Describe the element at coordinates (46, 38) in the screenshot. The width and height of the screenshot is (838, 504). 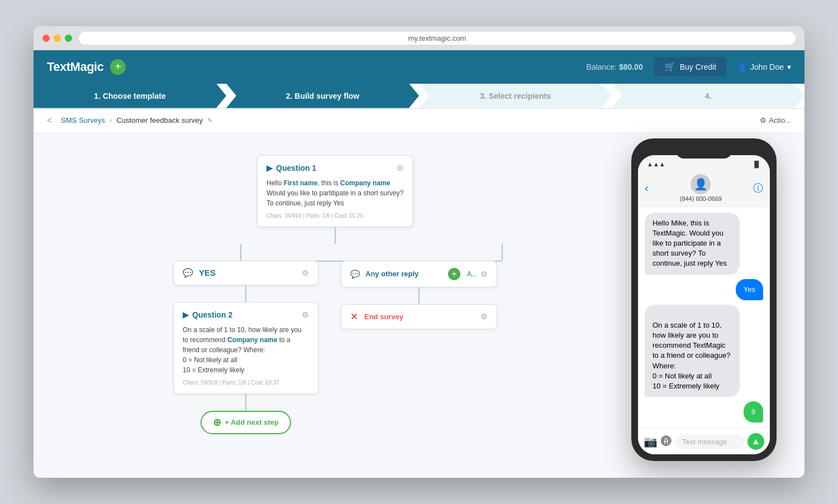
I see `close-btn` at that location.